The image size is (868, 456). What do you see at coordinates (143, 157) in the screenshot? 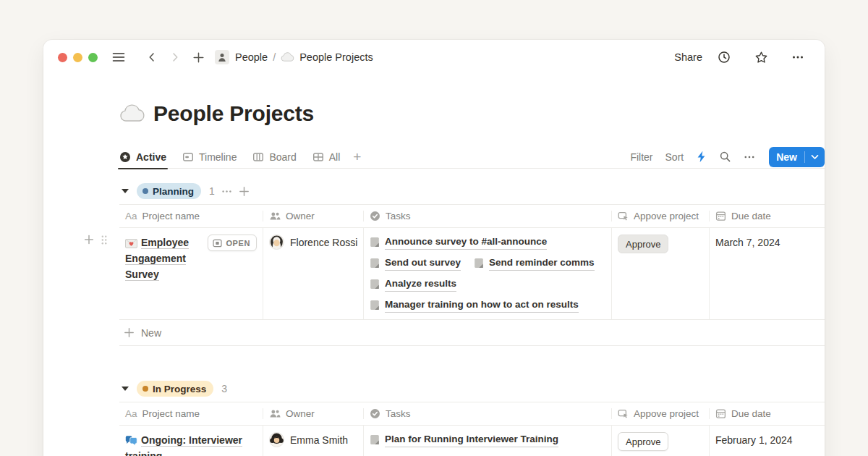
I see `tab-active: Active` at bounding box center [143, 157].